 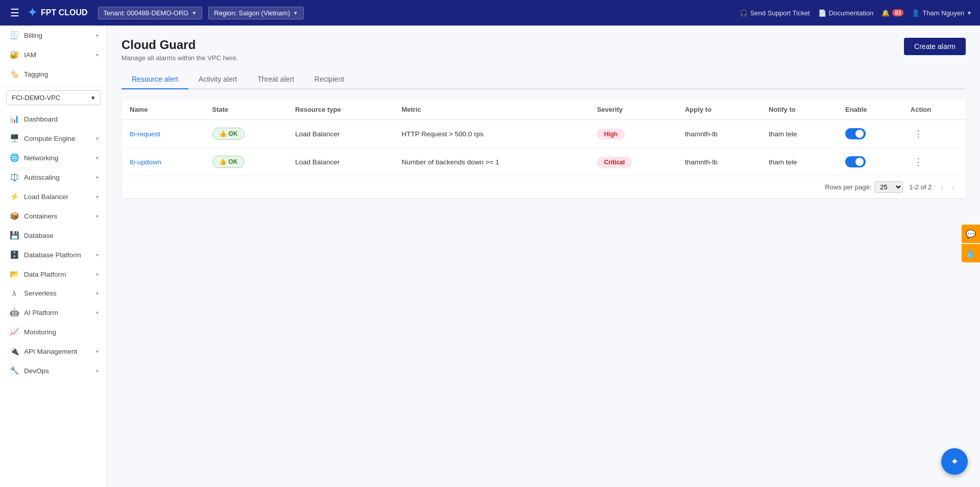 I want to click on serverless-icon: λ, so click(x=14, y=293).